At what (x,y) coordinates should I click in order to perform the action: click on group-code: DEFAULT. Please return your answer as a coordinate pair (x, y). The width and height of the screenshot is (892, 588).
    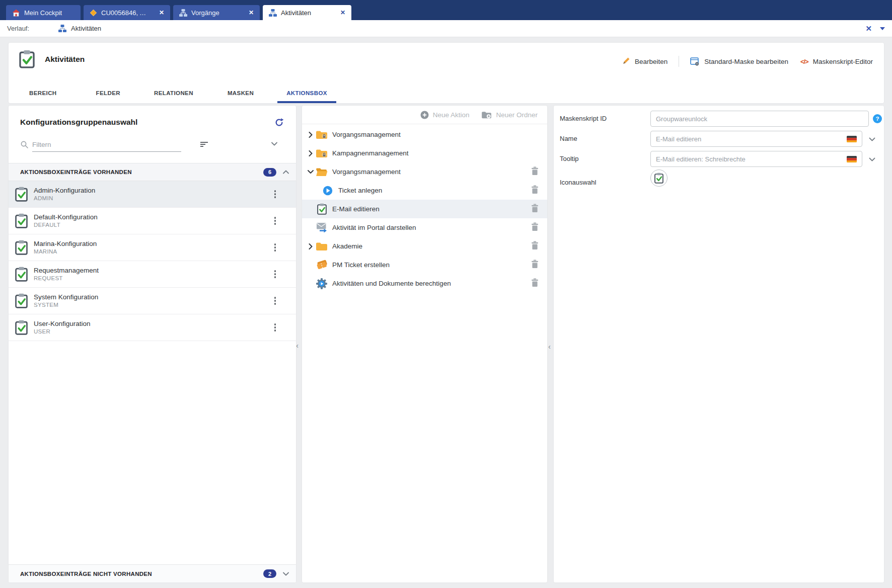
    Looking at the image, I should click on (65, 225).